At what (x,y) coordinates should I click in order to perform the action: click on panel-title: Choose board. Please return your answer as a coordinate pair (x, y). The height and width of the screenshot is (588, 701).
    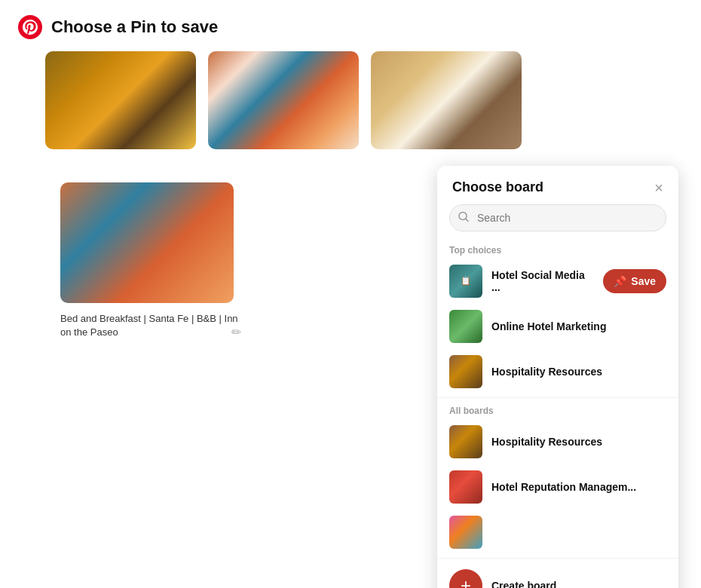
    Looking at the image, I should click on (497, 187).